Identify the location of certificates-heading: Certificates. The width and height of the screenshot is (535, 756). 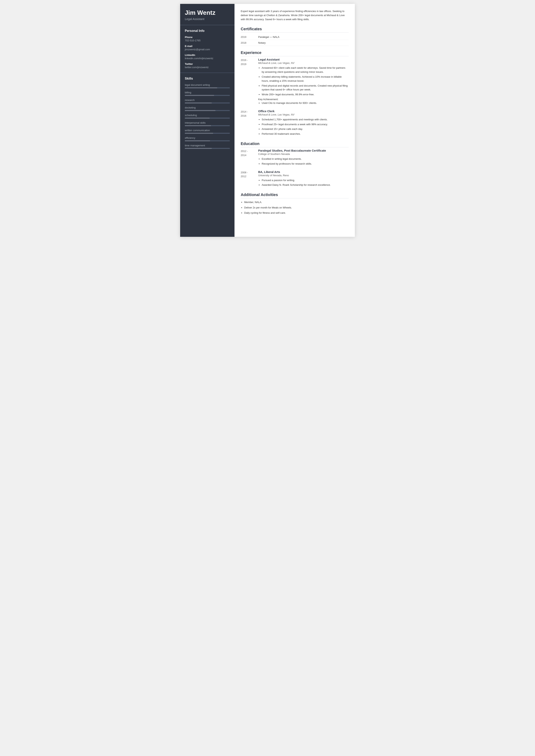
(295, 30).